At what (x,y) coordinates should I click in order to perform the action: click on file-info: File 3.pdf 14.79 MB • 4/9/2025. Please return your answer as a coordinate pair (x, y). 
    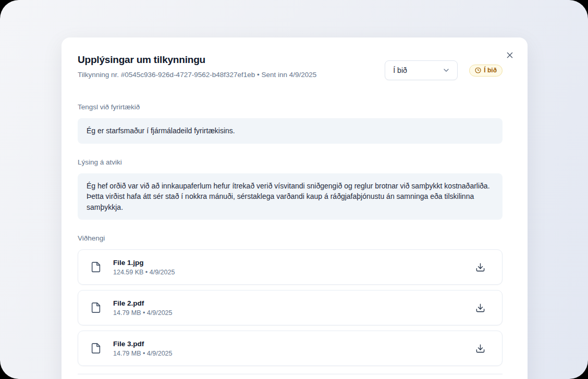
    Looking at the image, I should click on (143, 349).